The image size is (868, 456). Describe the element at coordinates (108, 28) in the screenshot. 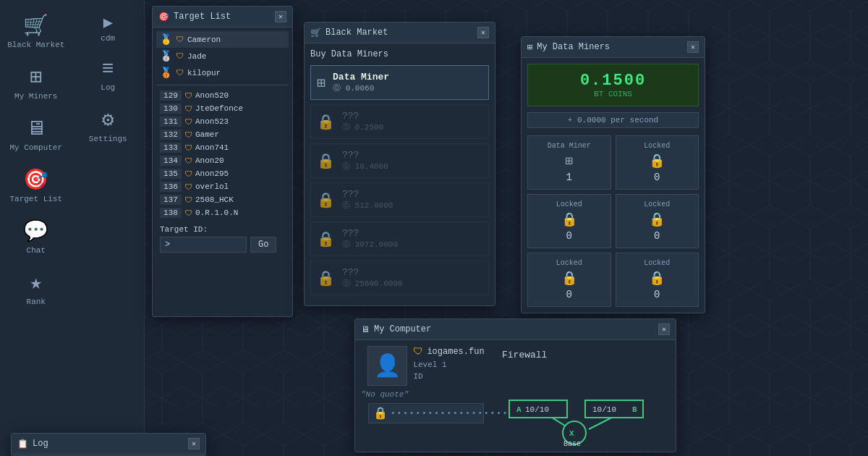

I see `sidebar-item-cdm: ▶ cdm` at that location.